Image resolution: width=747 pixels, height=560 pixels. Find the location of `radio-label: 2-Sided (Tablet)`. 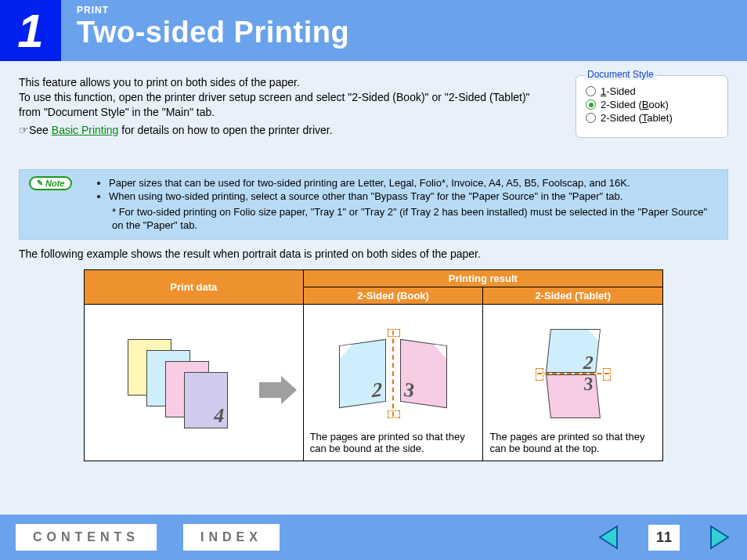

radio-label: 2-Sided (Tablet) is located at coordinates (637, 117).